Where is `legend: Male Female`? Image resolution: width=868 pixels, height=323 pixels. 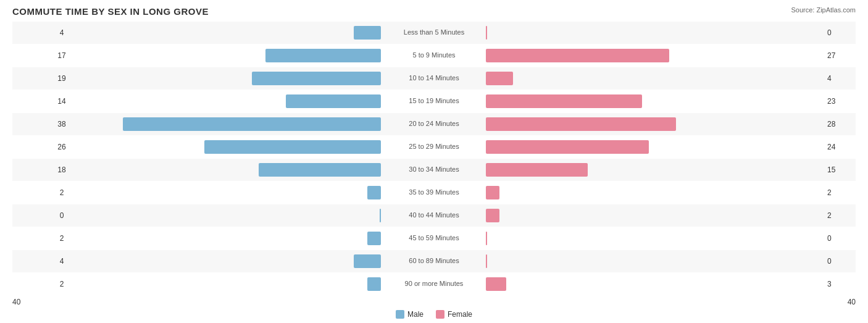 legend: Male Female is located at coordinates (434, 314).